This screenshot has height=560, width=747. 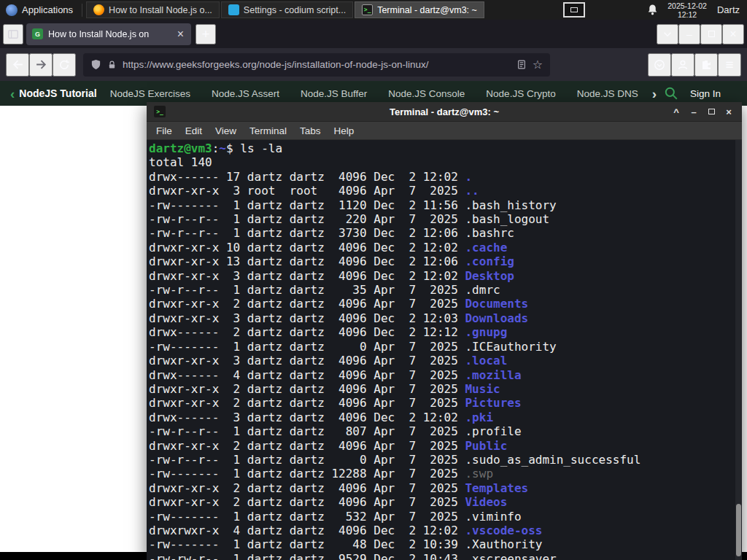 I want to click on lock-icon, so click(x=112, y=65).